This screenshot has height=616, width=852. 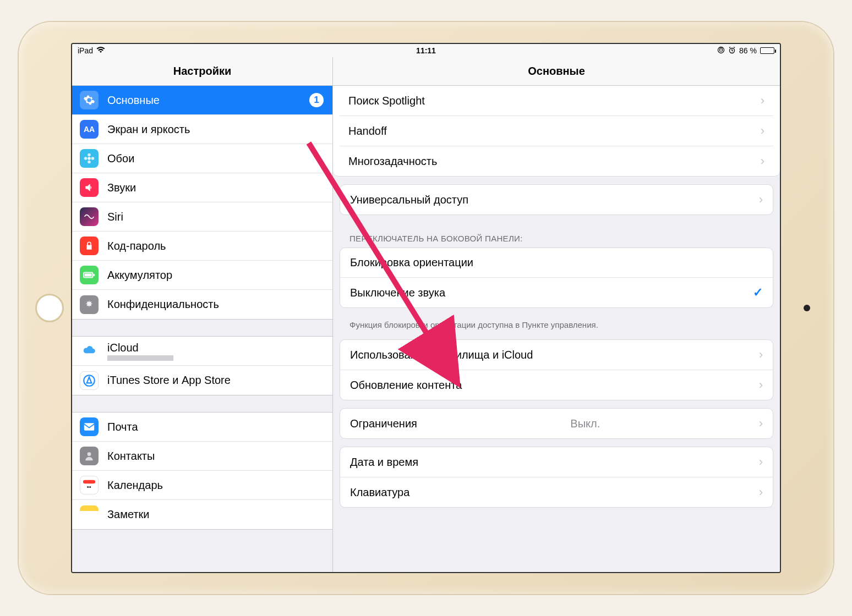 I want to click on row-storage-icloud: Использование хранилища и iCloud›, so click(x=556, y=355).